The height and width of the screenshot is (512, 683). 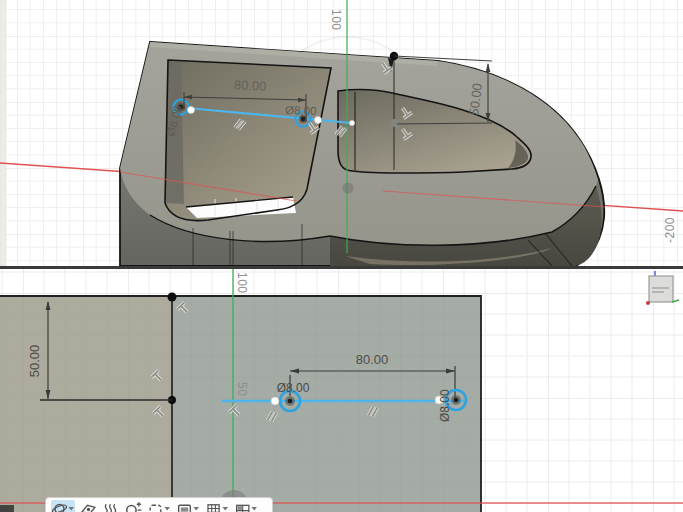 I want to click on grid-icon, so click(x=214, y=506).